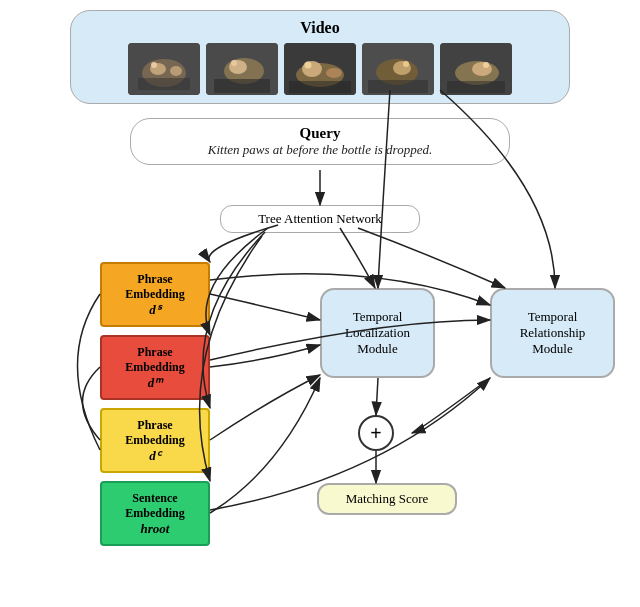 This screenshot has width=640, height=607. Describe the element at coordinates (155, 310) in the screenshot. I see `phrase-orange-subscript: dˢ` at that location.